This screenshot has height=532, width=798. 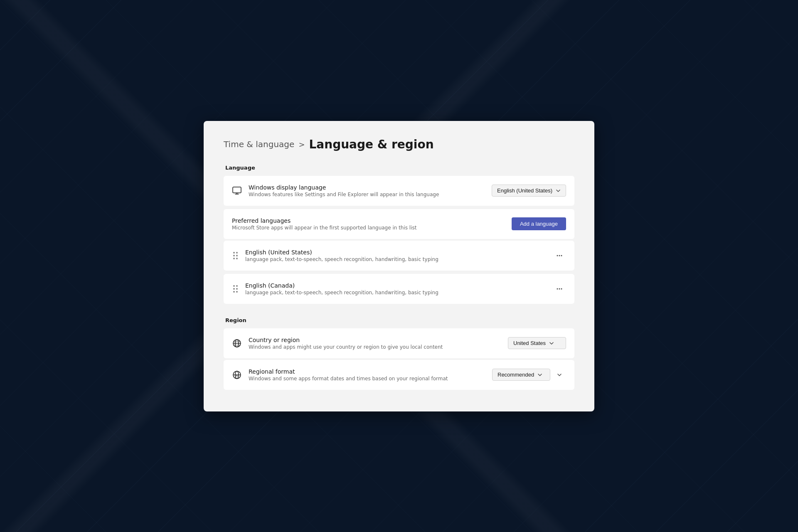 I want to click on preferred-languages-card: Preferred languages Microsoft Store apps…, so click(x=399, y=224).